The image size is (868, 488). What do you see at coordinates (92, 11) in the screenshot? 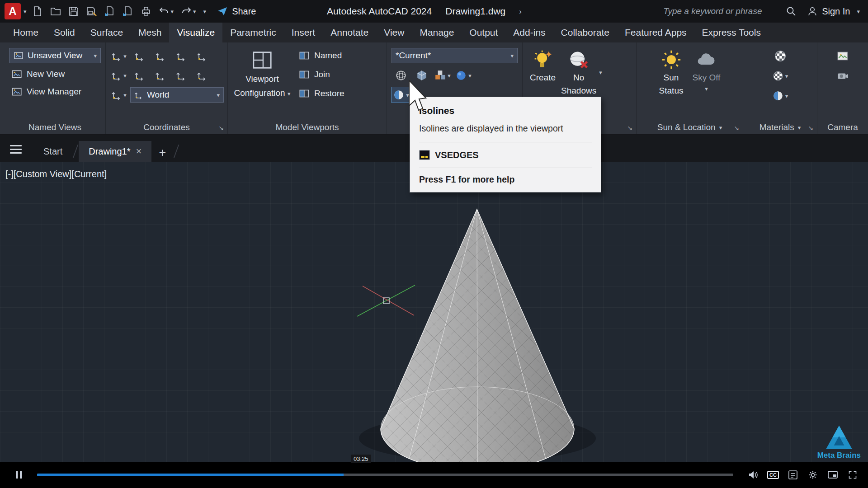
I see `save-as-button` at bounding box center [92, 11].